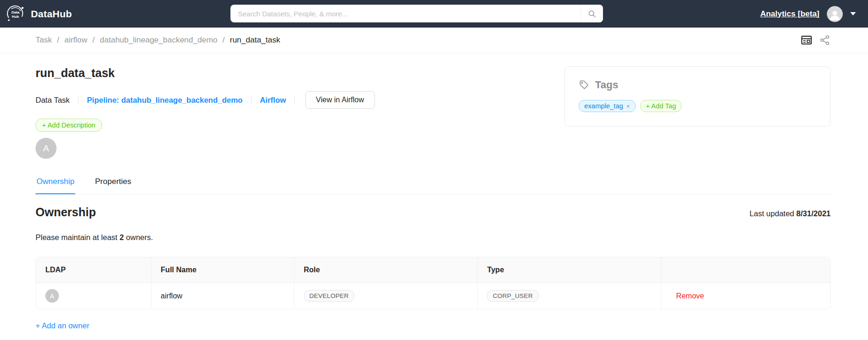 The image size is (868, 340). Describe the element at coordinates (825, 40) in the screenshot. I see `lineage-icon` at that location.